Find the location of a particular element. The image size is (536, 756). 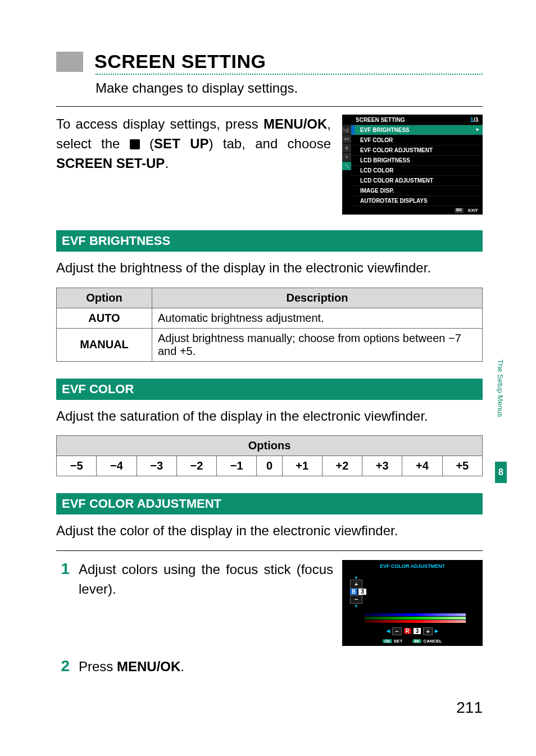

range-cell: +4 is located at coordinates (423, 466).